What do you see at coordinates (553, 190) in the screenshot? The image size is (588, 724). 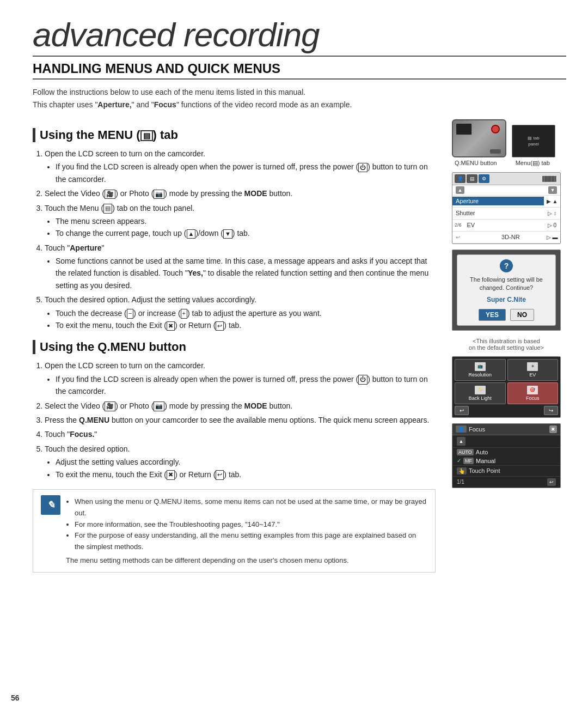 I see `menu-down-btn: ▼` at bounding box center [553, 190].